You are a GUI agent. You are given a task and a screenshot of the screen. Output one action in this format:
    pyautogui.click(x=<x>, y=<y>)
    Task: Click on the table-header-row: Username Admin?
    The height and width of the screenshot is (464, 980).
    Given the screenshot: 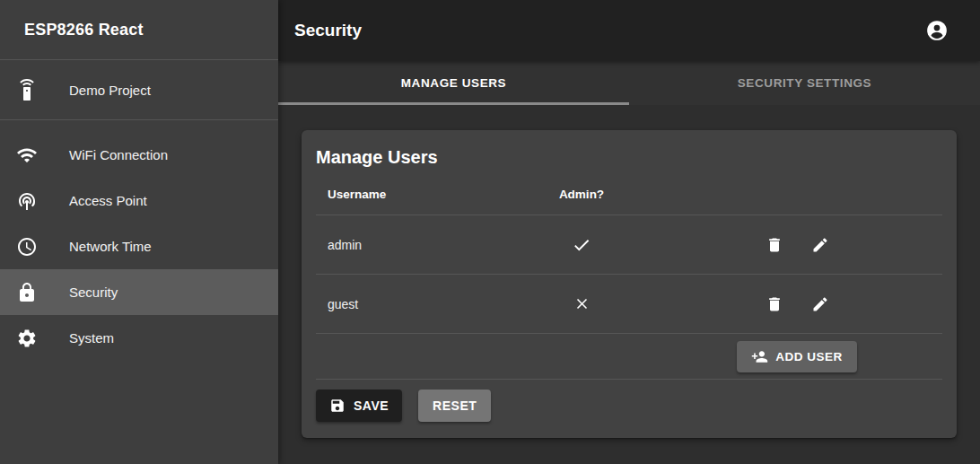 What is the action you would take?
    pyautogui.click(x=629, y=195)
    